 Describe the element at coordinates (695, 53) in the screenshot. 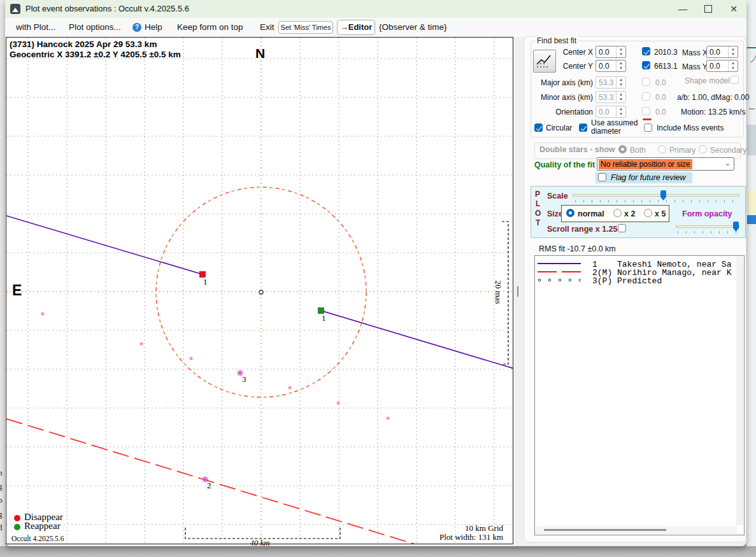

I see `mass-x-label: Mass X` at that location.